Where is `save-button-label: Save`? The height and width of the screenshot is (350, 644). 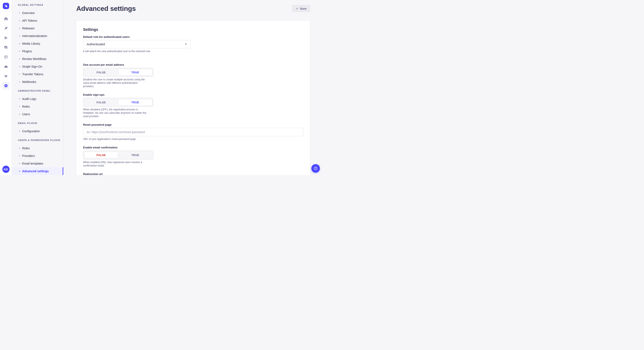 save-button-label: Save is located at coordinates (303, 8).